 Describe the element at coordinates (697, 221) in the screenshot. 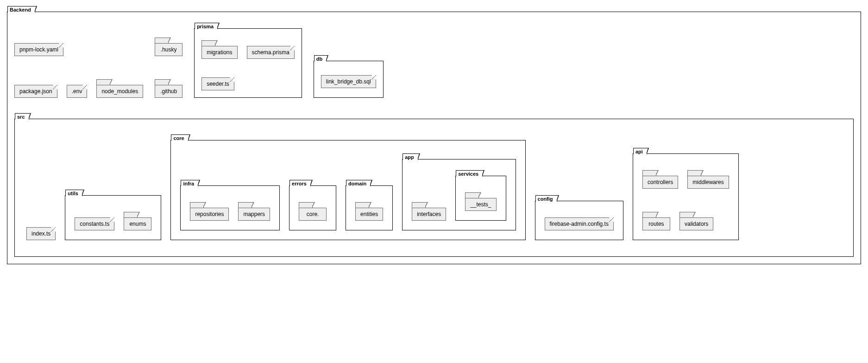

I see `folder-validators: validators` at that location.